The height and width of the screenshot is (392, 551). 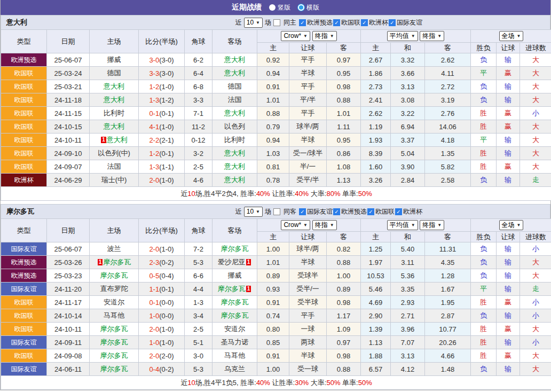 What do you see at coordinates (235, 231) in the screenshot?
I see `col-header-away: 客场` at bounding box center [235, 231].